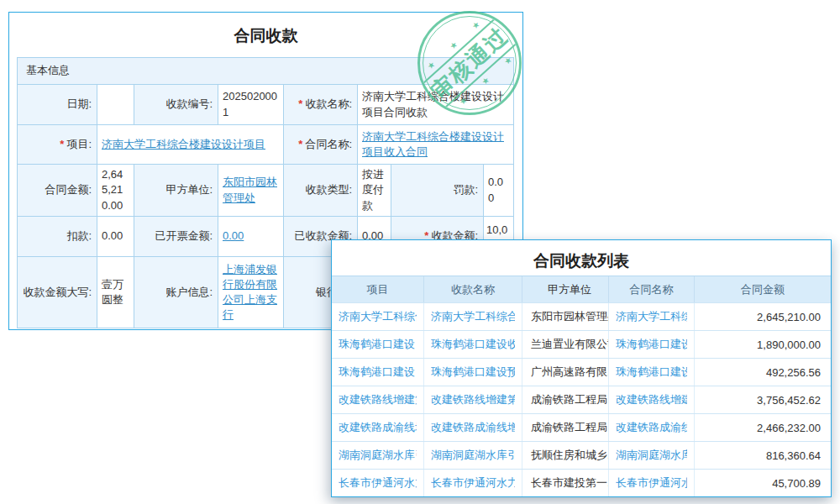 This screenshot has width=840, height=504. What do you see at coordinates (234, 236) in the screenshot?
I see `invoiced-amount-link: 0.00` at bounding box center [234, 236].